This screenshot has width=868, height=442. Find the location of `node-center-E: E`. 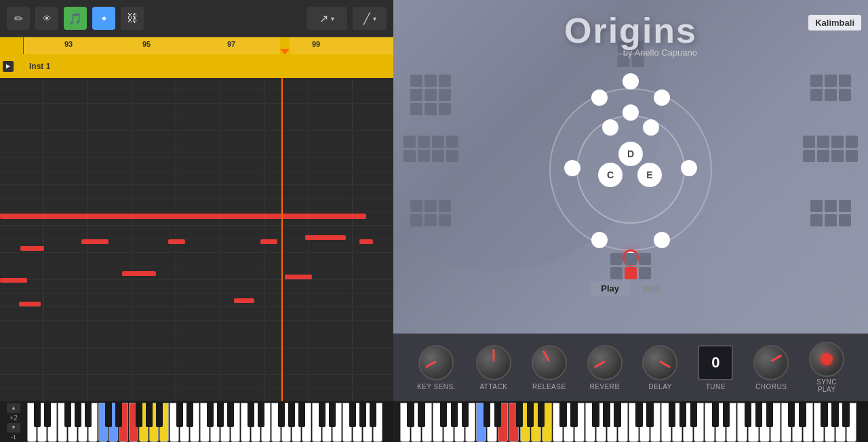

node-center-E: E is located at coordinates (650, 175).